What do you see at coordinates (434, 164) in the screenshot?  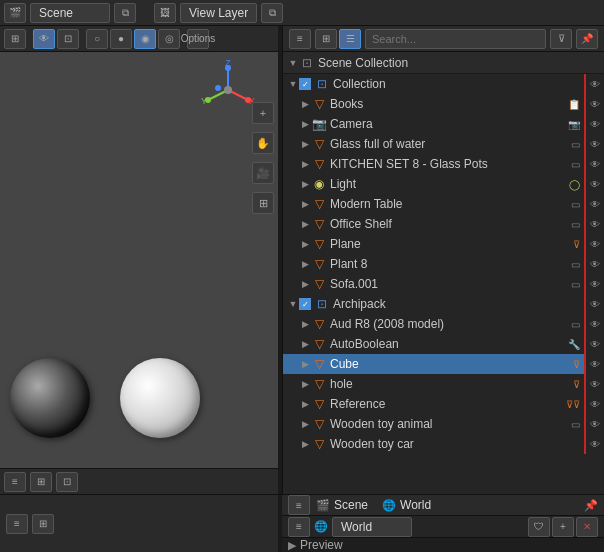 I see `outliner-row-main-kitchen: ▶▽KITCHEN SET 8 - Glass Pots▭` at bounding box center [434, 164].